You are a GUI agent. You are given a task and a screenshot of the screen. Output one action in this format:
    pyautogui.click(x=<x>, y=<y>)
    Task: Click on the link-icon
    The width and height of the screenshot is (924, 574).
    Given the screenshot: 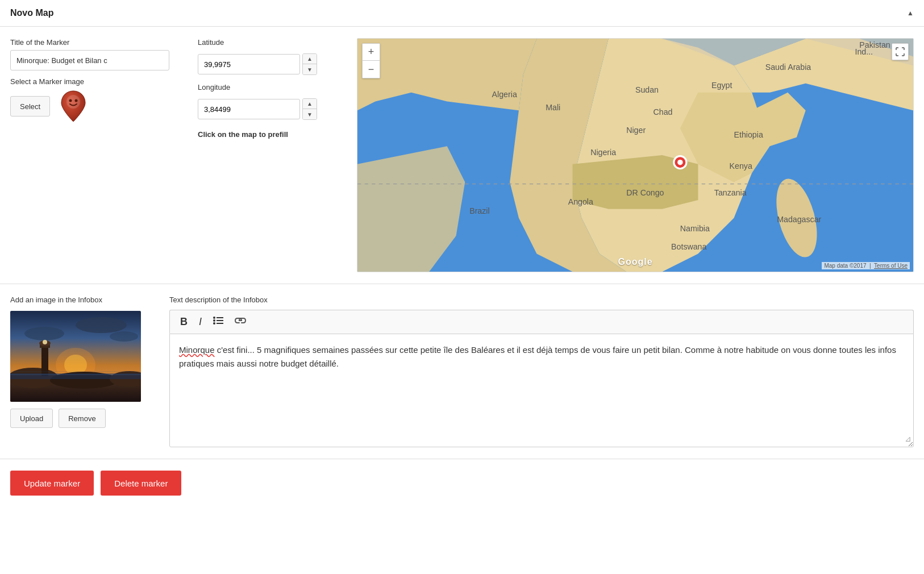 What is the action you would take?
    pyautogui.click(x=240, y=321)
    